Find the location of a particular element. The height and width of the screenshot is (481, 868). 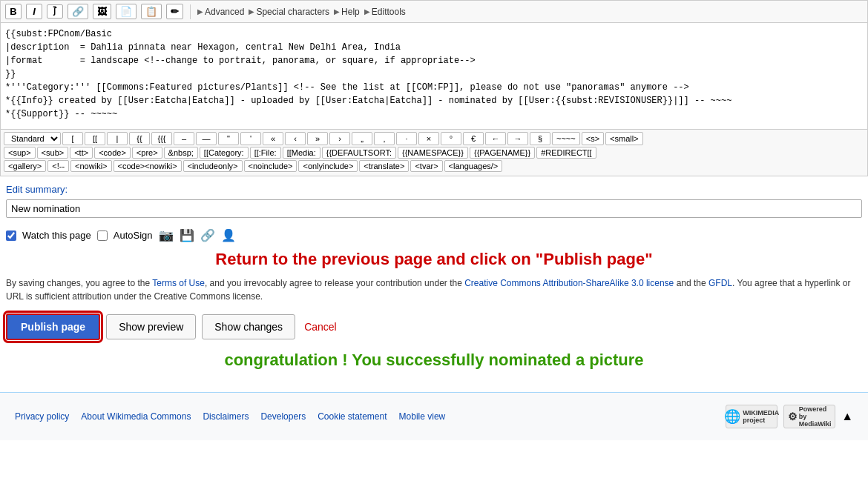

sp-ldquote: " is located at coordinates (228, 139).